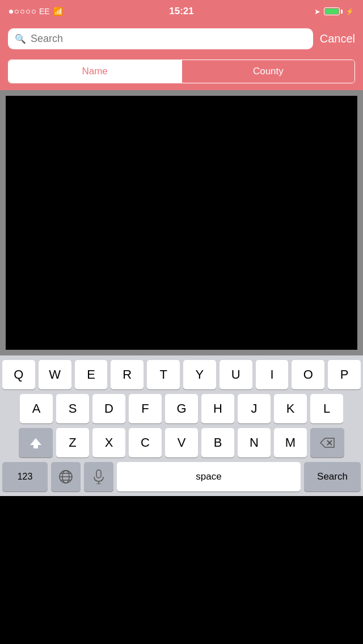  I want to click on carrier-label: EE, so click(44, 11).